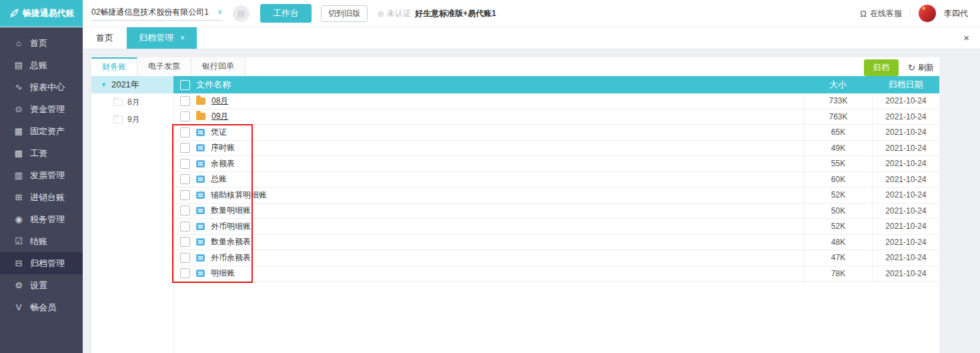  Describe the element at coordinates (41, 131) in the screenshot. I see `sidebar-item-fixed-assets: ▦固定资产` at that location.